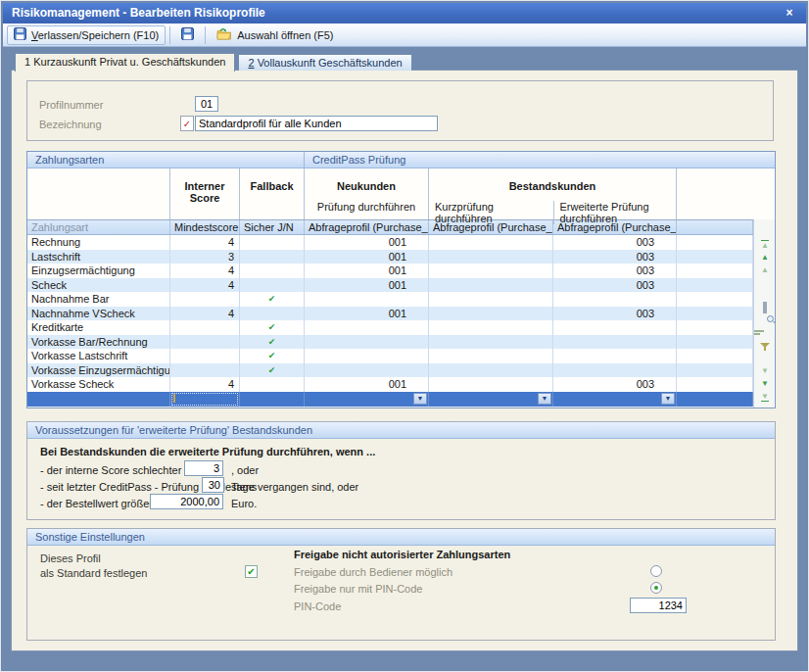 This screenshot has width=809, height=672. I want to click on columns-icon, so click(765, 308).